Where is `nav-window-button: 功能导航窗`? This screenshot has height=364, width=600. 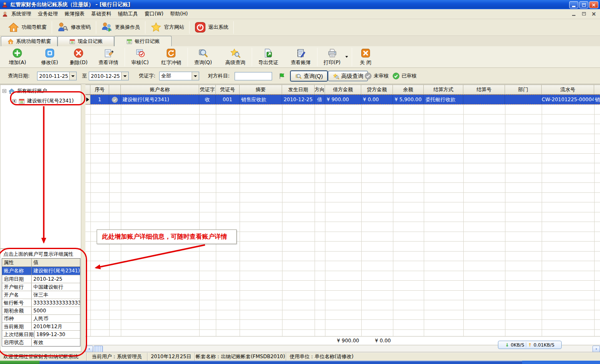
nav-window-button: 功能导航窗 is located at coordinates (28, 27).